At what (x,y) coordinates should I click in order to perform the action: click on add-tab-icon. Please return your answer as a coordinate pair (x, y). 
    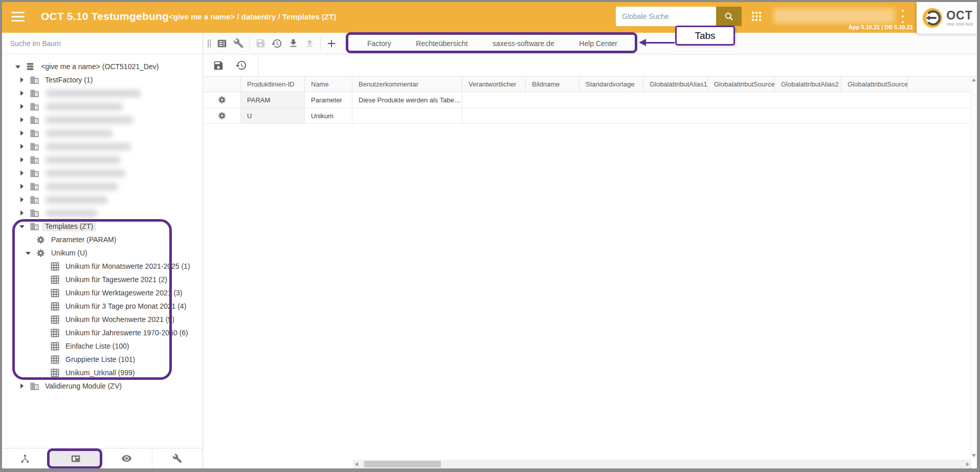
    Looking at the image, I should click on (331, 44).